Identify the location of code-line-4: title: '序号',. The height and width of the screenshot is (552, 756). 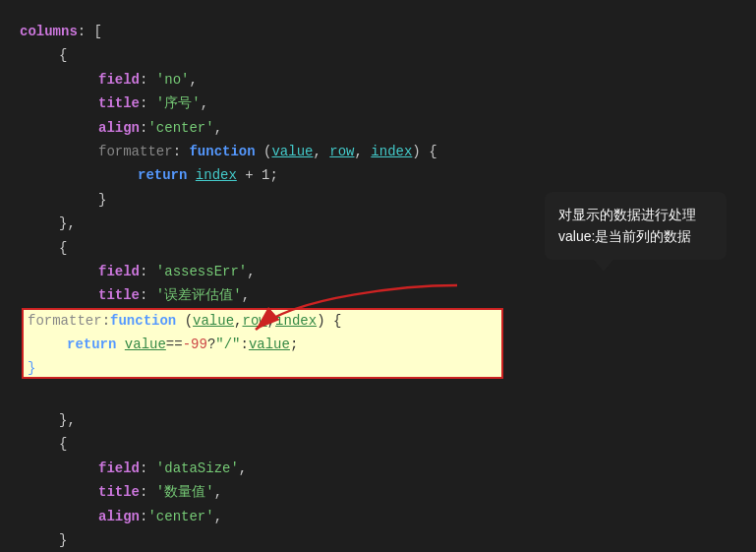
(378, 103).